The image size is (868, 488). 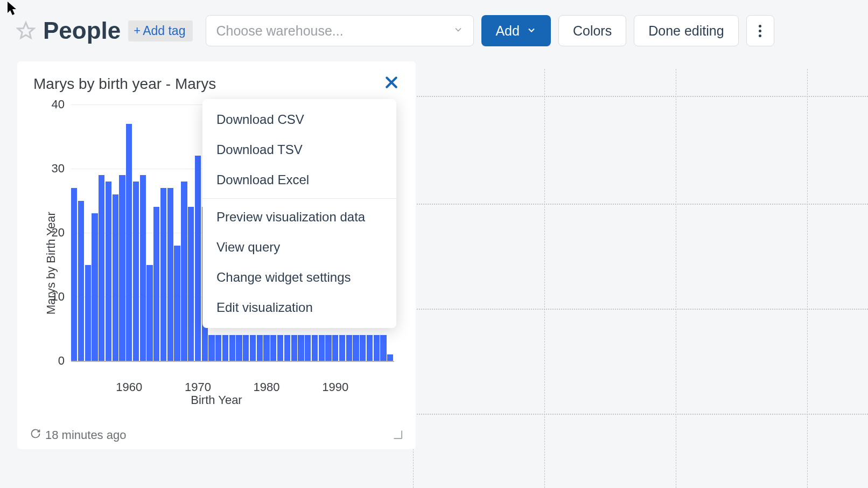 What do you see at coordinates (335, 387) in the screenshot?
I see `x-tick-label: 1990` at bounding box center [335, 387].